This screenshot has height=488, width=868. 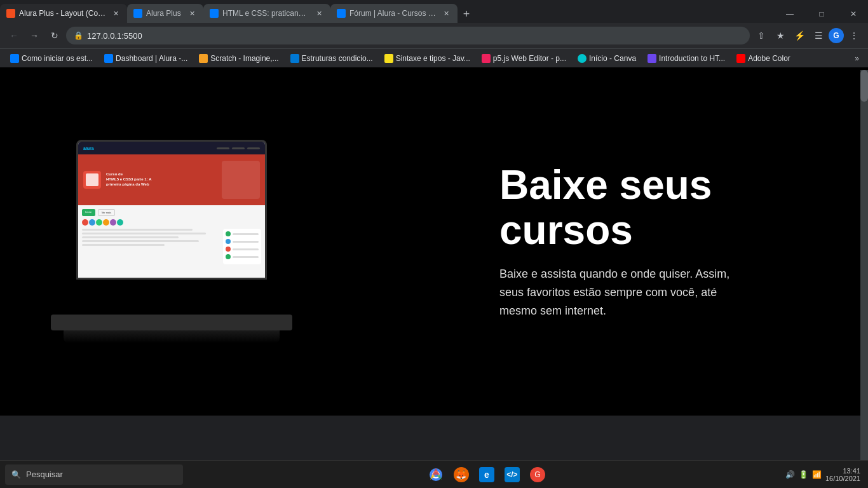 I want to click on laptop-base, so click(x=172, y=323).